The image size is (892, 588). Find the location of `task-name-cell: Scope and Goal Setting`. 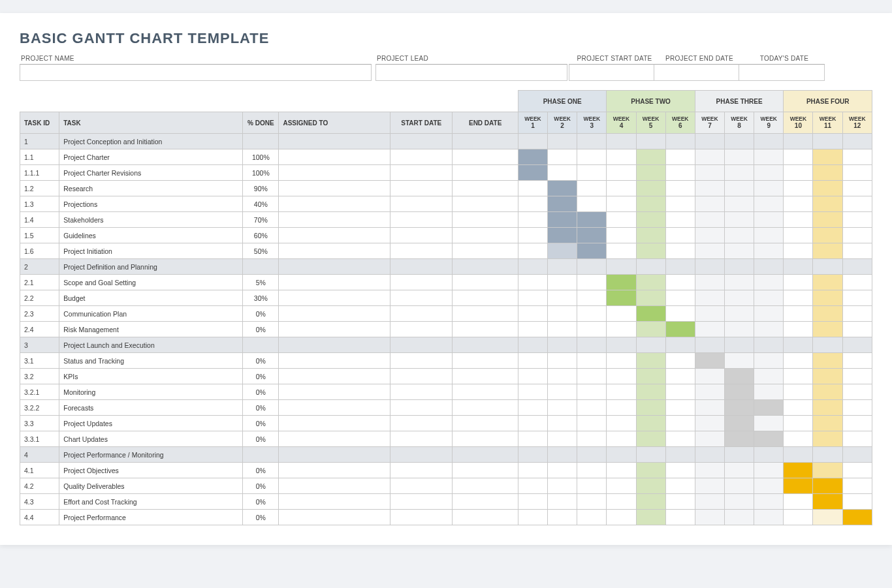

task-name-cell: Scope and Goal Setting is located at coordinates (151, 283).